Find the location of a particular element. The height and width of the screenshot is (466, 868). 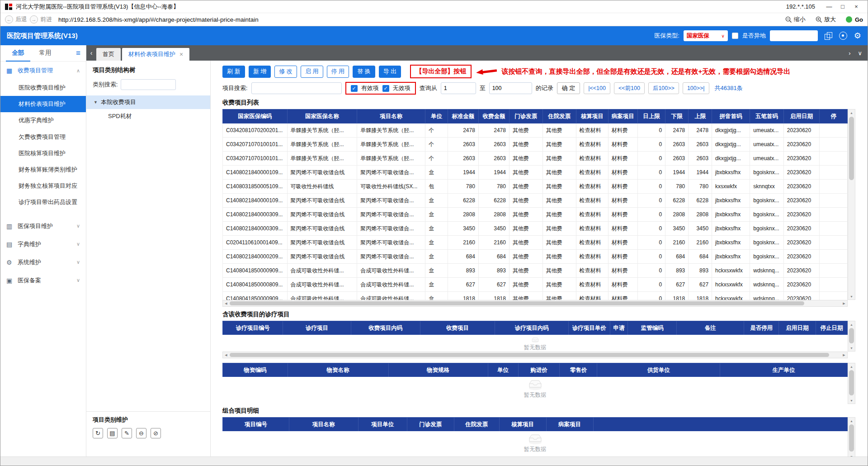

sidebar-item-hospital-charge-maintain: 医院收费项目维护 is located at coordinates (43, 88).